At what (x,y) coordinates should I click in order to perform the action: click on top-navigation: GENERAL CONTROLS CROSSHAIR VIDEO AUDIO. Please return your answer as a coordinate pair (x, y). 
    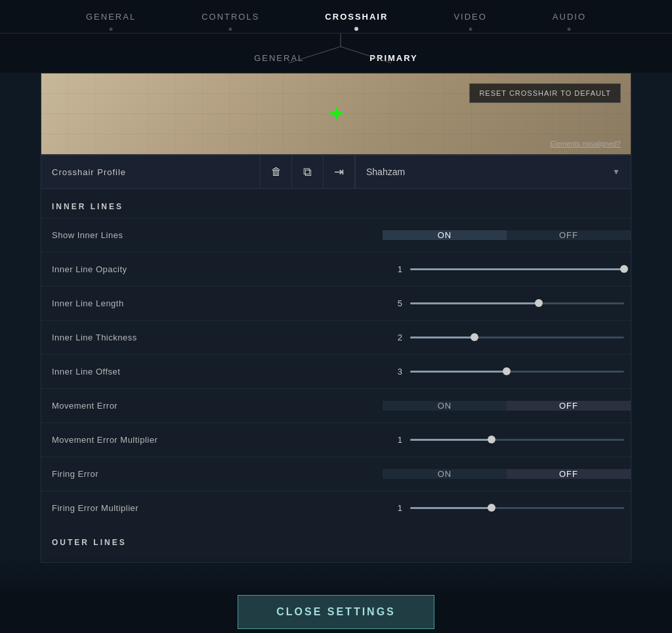
    Looking at the image, I should click on (336, 17).